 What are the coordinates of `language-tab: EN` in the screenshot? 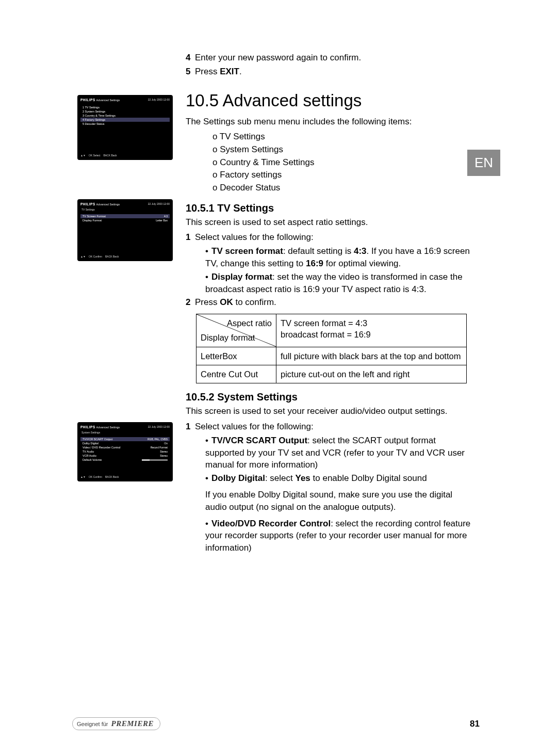 It's located at (484, 163).